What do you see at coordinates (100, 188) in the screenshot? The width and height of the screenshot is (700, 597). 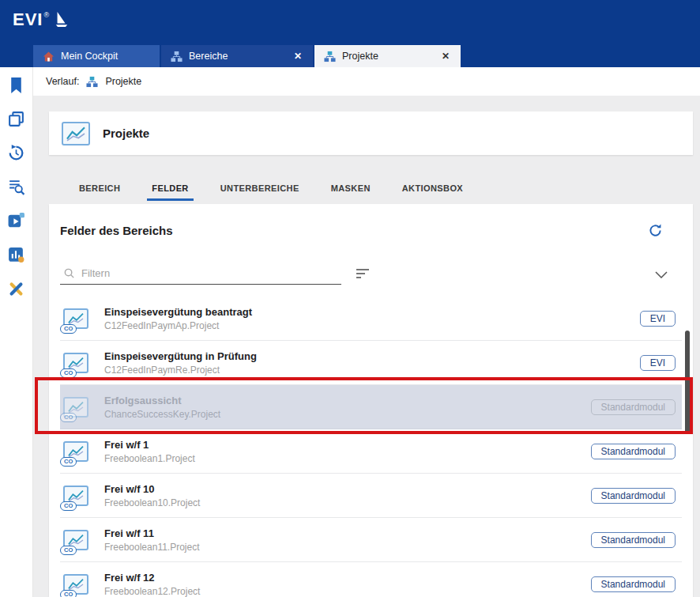 I see `section-tab-label: BEREICH` at bounding box center [100, 188].